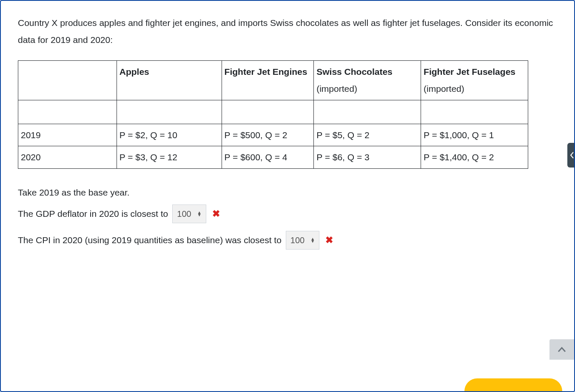  Describe the element at coordinates (273, 112) in the screenshot. I see `table-spacer-row` at that location.